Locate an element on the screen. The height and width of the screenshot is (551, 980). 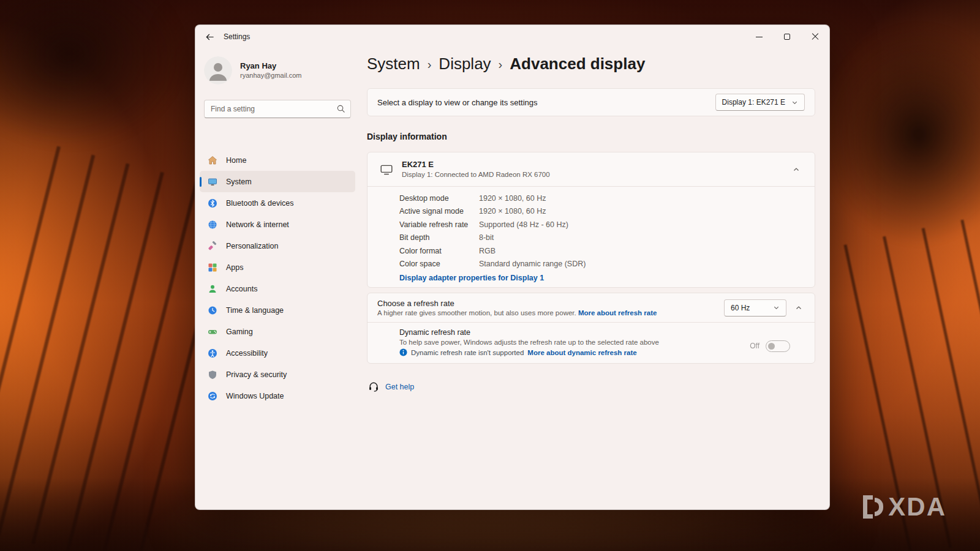
refresh-rate-title: Choose a refresh rate is located at coordinates (517, 304).